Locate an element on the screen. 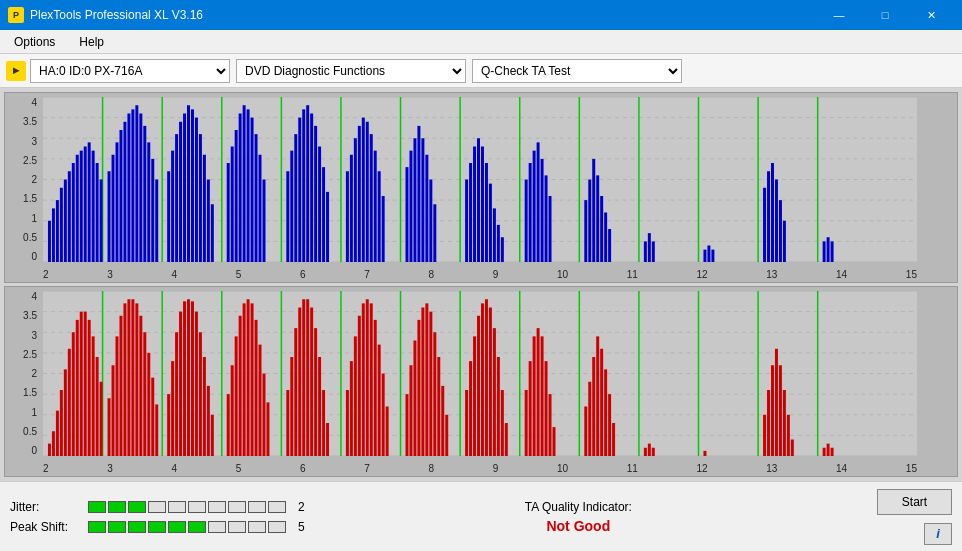 The image size is (962, 551). window-controls: — □ ✕ is located at coordinates (885, 15).